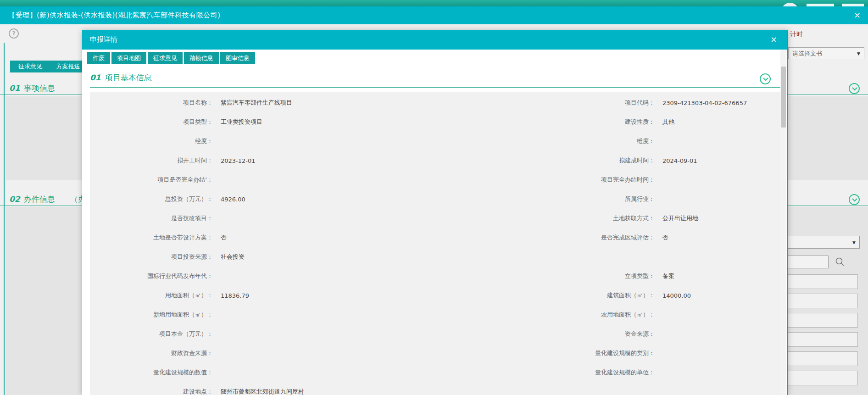 The width and height of the screenshot is (868, 395). Describe the element at coordinates (857, 15) in the screenshot. I see `window-close-icon: ×` at that location.